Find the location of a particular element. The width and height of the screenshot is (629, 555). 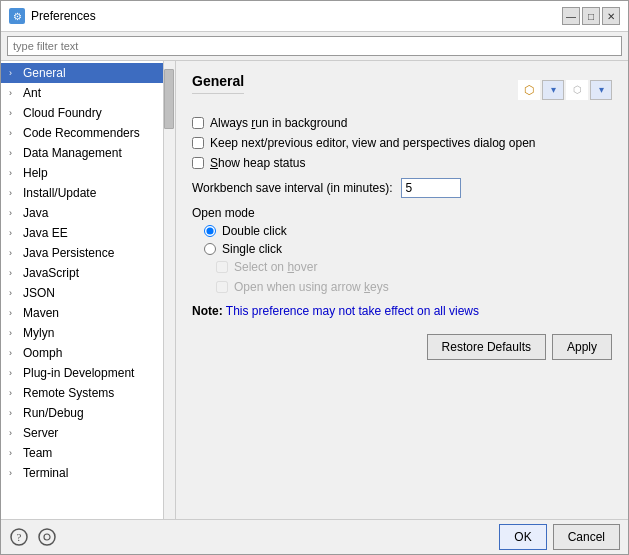

expand-arrow-remotesystems: › is located at coordinates (14, 393).